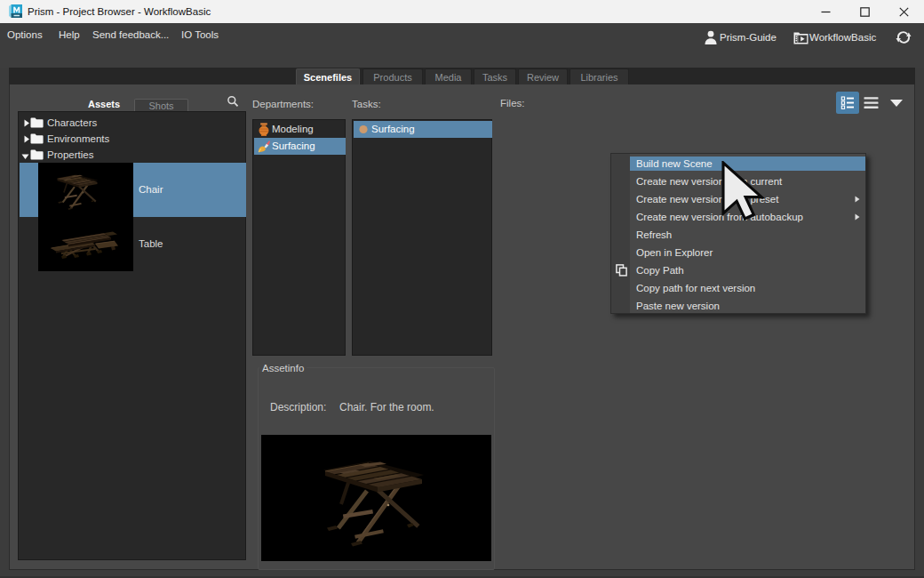 This screenshot has height=578, width=924. I want to click on titlebar: Prism - Project Browser - WorkflowBasic, so click(462, 12).